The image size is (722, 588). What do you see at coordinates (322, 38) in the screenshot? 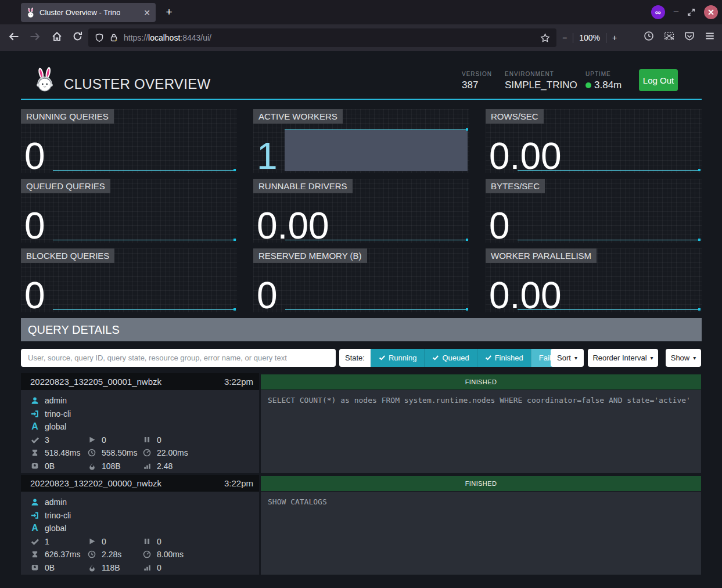
I see `url-bar: https://localhost:8443/ui/` at bounding box center [322, 38].